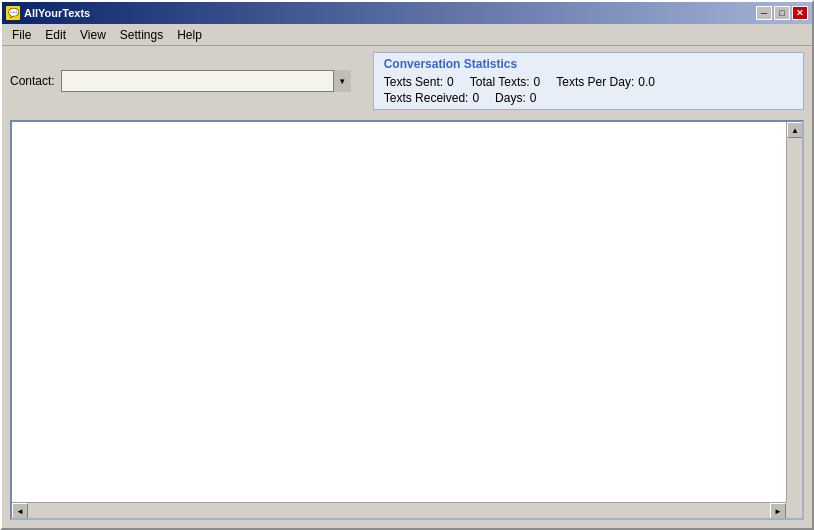 The width and height of the screenshot is (814, 530). Describe the element at coordinates (534, 98) in the screenshot. I see `days-value: 0` at that location.